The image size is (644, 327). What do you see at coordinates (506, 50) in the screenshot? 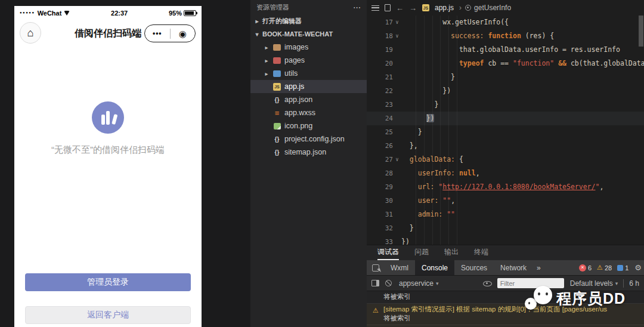
I see `code-line-19: 19 that.globalData.userInfo = res.userIn…` at bounding box center [506, 50].